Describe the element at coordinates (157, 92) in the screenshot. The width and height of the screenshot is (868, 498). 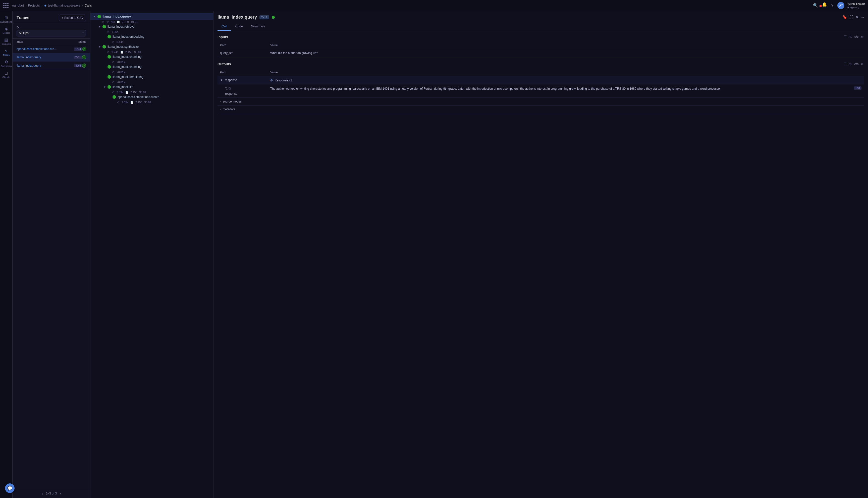
I see `tree-meta-llm: ⏱ 3.59s 📄 2,150 $0.01` at that location.